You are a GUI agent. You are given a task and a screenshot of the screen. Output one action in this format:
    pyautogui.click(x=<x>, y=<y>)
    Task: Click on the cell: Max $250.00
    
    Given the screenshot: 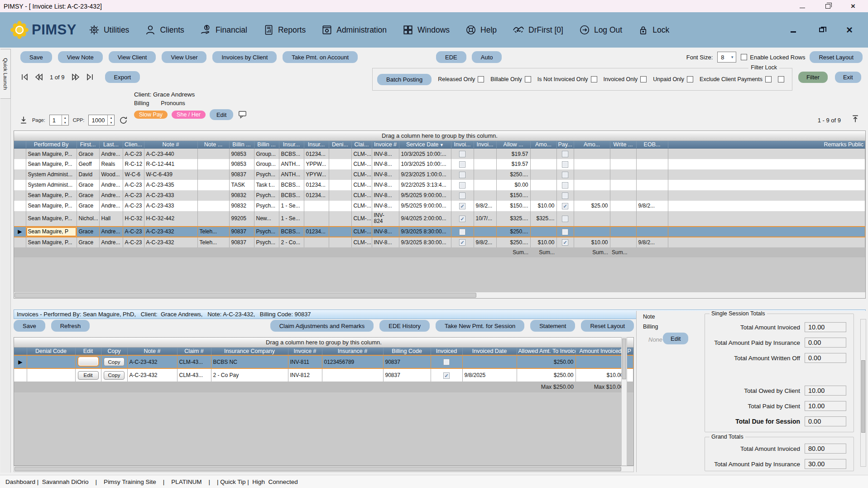 What is the action you would take?
    pyautogui.click(x=546, y=387)
    